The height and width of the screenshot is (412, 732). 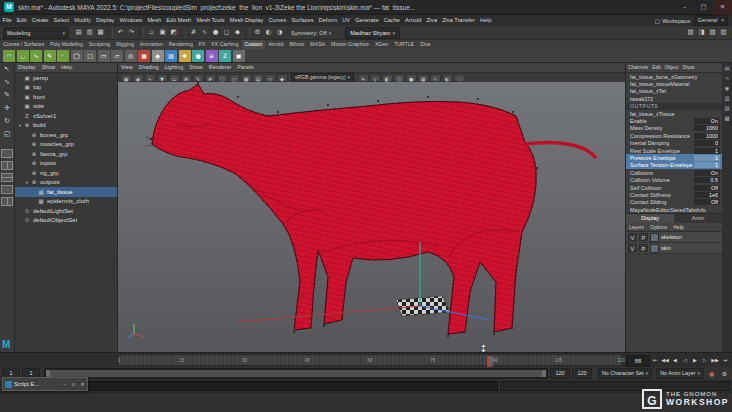 What do you see at coordinates (36, 56) in the screenshot?
I see `bezier-curve-tool-icon: ∿` at bounding box center [36, 56].